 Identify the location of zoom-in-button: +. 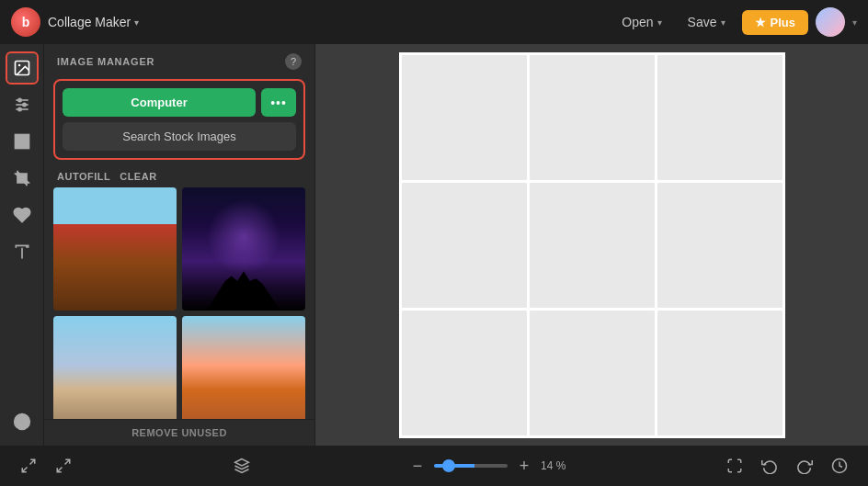
(524, 466).